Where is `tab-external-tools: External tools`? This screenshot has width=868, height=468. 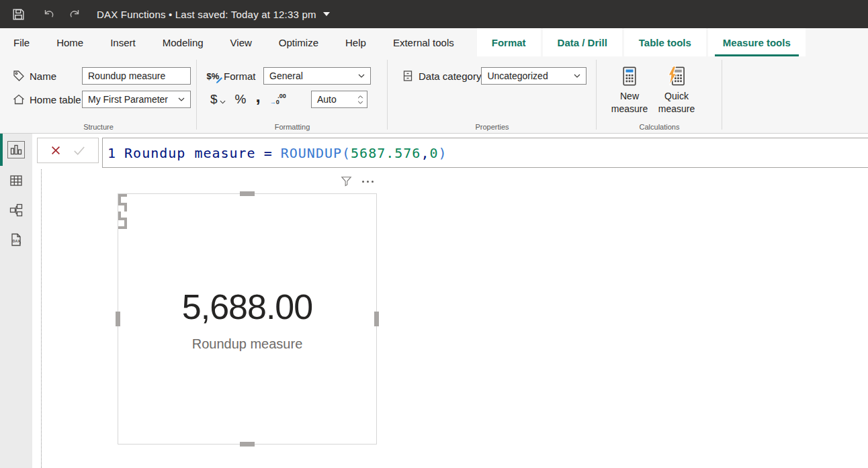 tab-external-tools: External tools is located at coordinates (423, 42).